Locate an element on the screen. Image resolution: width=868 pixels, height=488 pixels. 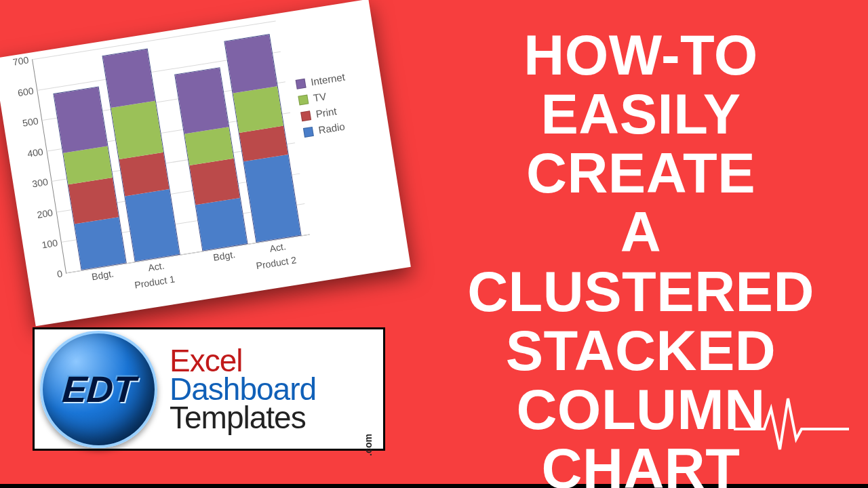
y-tick: 400 is located at coordinates (35, 152).